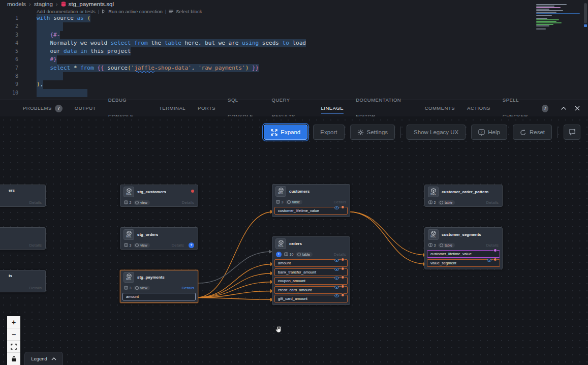 The width and height of the screenshot is (588, 365). I want to click on tab-actions: ACTIONS, so click(479, 108).